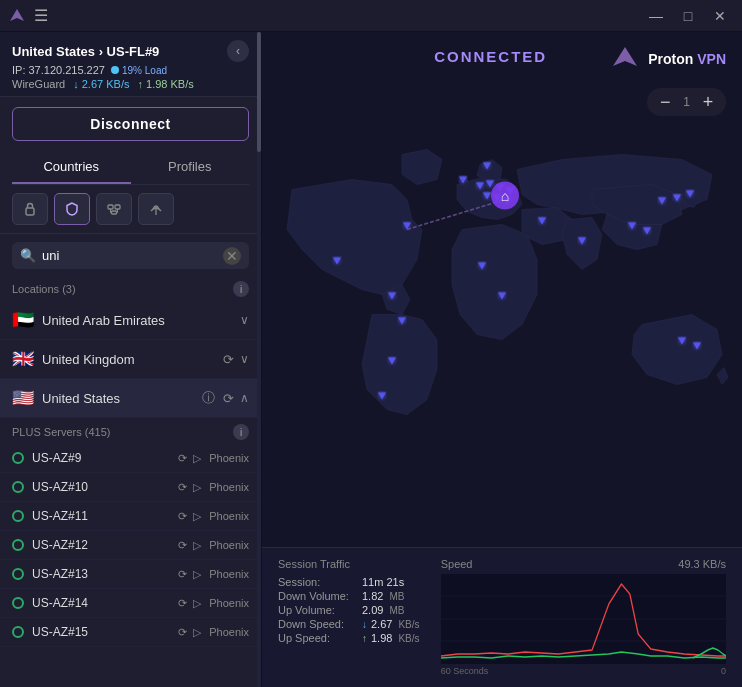 Image resolution: width=742 pixels, height=687 pixels. Describe the element at coordinates (165, 84) in the screenshot. I see `speed-up: ↑ 1.98 KB/s` at that location.